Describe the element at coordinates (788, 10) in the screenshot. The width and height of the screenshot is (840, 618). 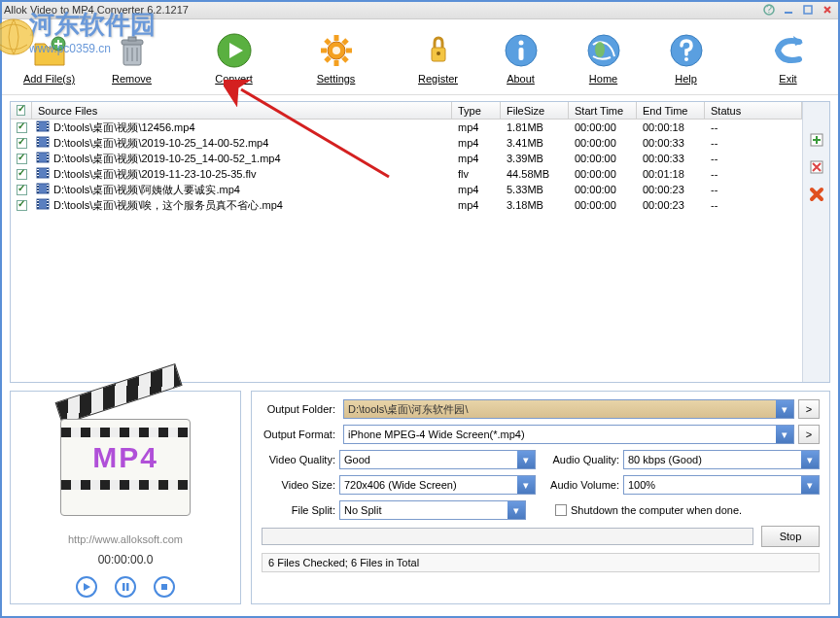
I see `minimize-icon` at that location.